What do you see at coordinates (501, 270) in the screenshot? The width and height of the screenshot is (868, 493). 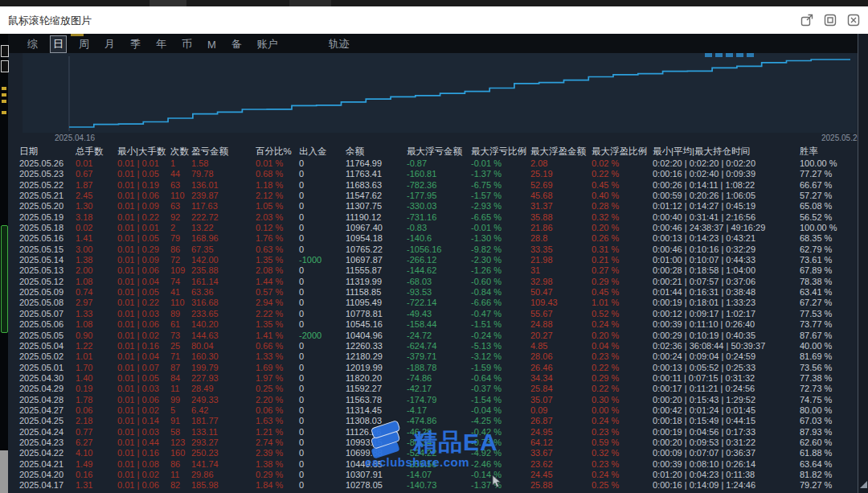 I see `table-cell: -1.26 %` at bounding box center [501, 270].